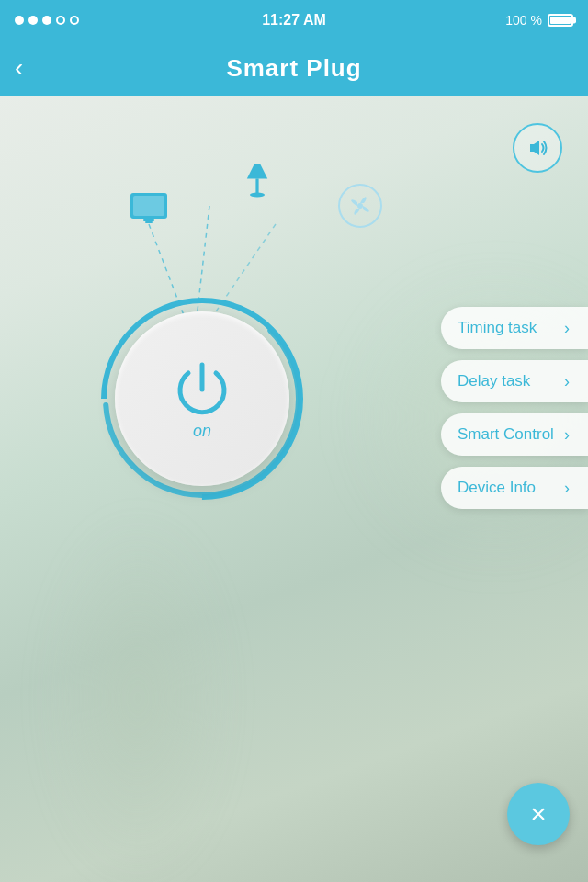 This screenshot has width=588, height=882. What do you see at coordinates (514, 408) in the screenshot?
I see `side-buttons: Timing task › Delay task › Smart Control…` at bounding box center [514, 408].